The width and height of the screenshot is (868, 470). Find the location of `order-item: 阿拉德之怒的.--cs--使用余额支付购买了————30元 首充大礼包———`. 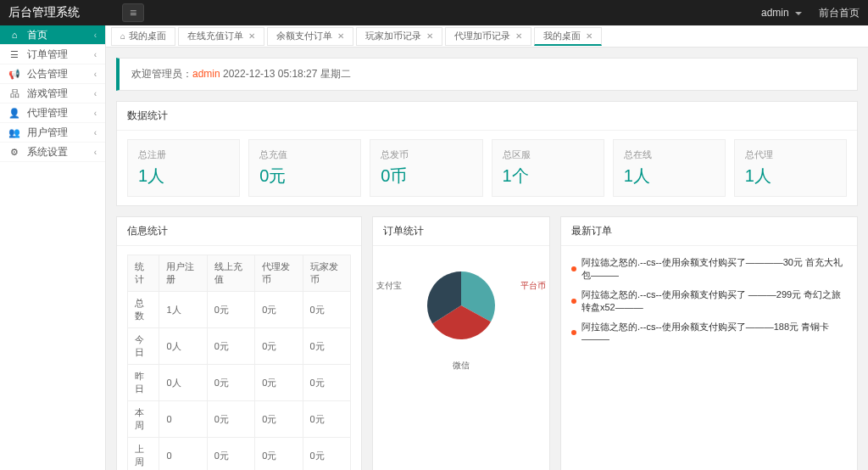

order-item: 阿拉德之怒的.--cs--使用余额支付购买了————30元 首充大礼包——— is located at coordinates (709, 269).